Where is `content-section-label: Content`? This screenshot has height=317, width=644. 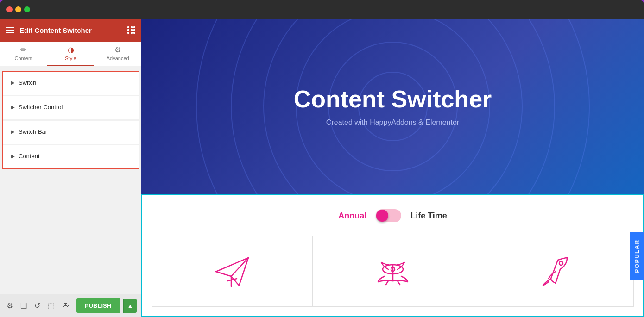 content-section-label: Content is located at coordinates (29, 156).